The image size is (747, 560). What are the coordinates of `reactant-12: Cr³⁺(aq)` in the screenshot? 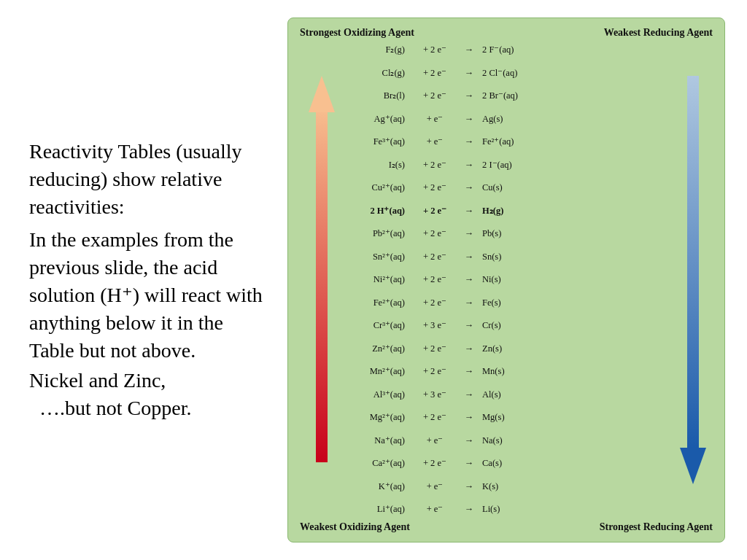 It's located at (376, 326).